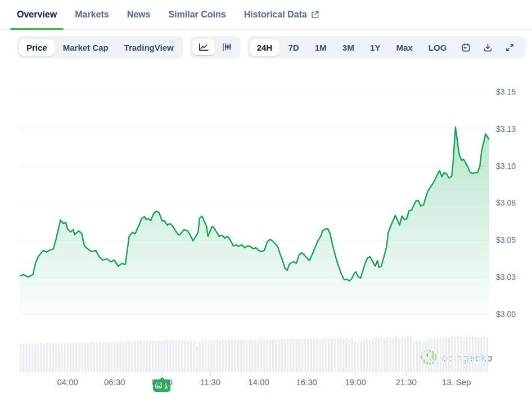  Describe the element at coordinates (92, 15) in the screenshot. I see `tab-markets: Markets` at that location.